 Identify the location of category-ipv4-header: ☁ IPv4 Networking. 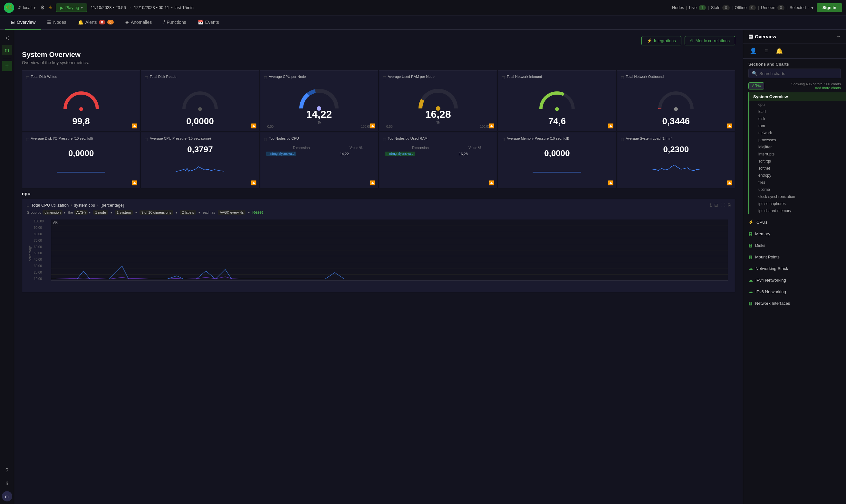
(795, 280).